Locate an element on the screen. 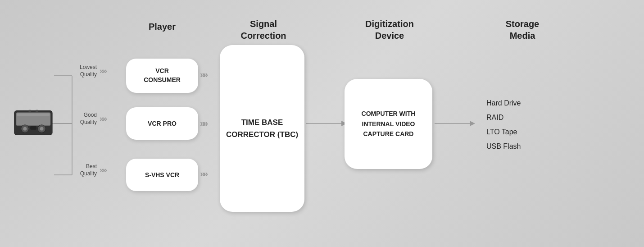  signal-correction-title: SignalCorrection is located at coordinates (263, 30).